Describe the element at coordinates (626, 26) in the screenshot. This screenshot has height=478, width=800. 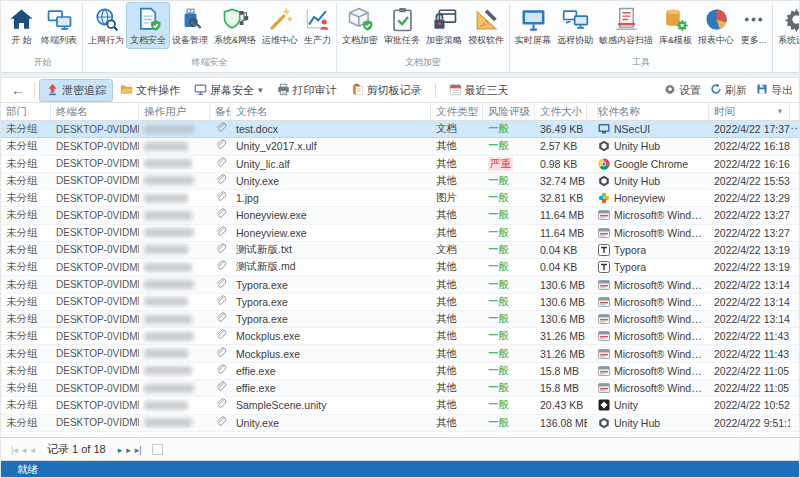
I see `ribbon-button-敏感内容扫描: 敏感内容扫描` at that location.